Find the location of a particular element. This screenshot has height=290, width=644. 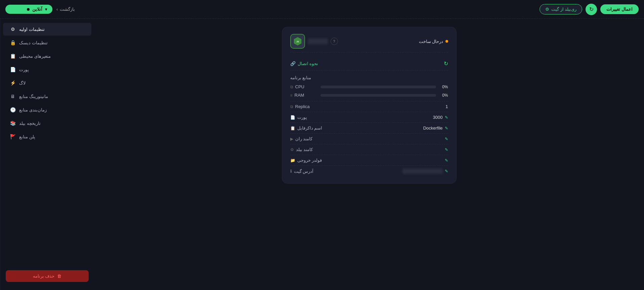

log-icon: ⚡ is located at coordinates (13, 83).